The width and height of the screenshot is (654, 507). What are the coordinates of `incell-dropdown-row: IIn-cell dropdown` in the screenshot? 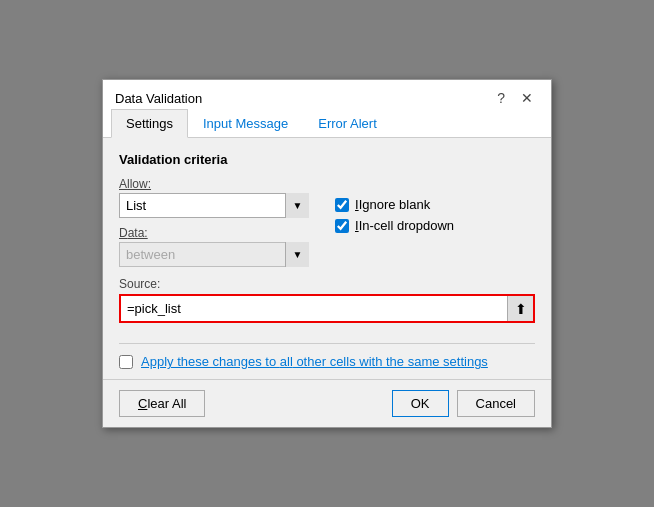 It's located at (435, 226).